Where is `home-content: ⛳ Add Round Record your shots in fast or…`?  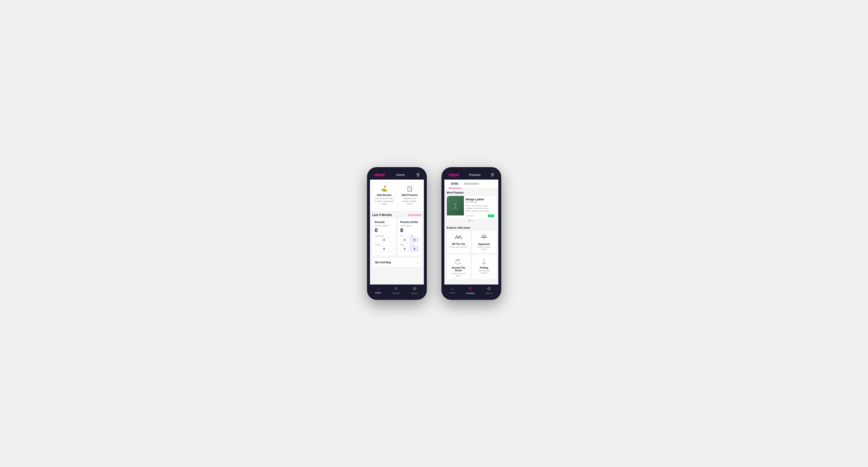
home-content: ⛳ Add Round Record your shots in fast or… is located at coordinates (397, 232).